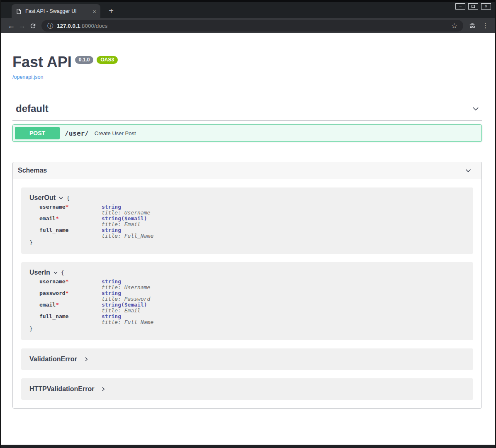  What do you see at coordinates (71, 319) in the screenshot?
I see `property-name: full_name` at bounding box center [71, 319].